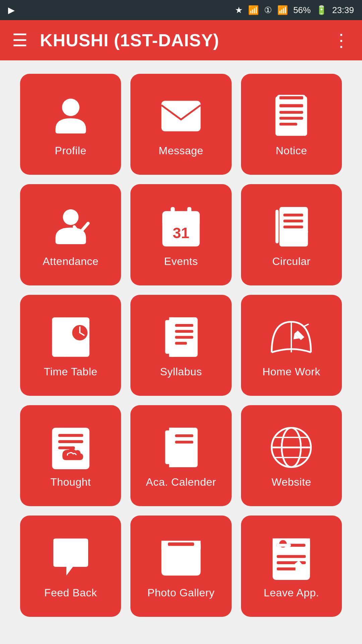 This screenshot has width=362, height=644. What do you see at coordinates (343, 10) in the screenshot?
I see `clock: 23:39` at bounding box center [343, 10].